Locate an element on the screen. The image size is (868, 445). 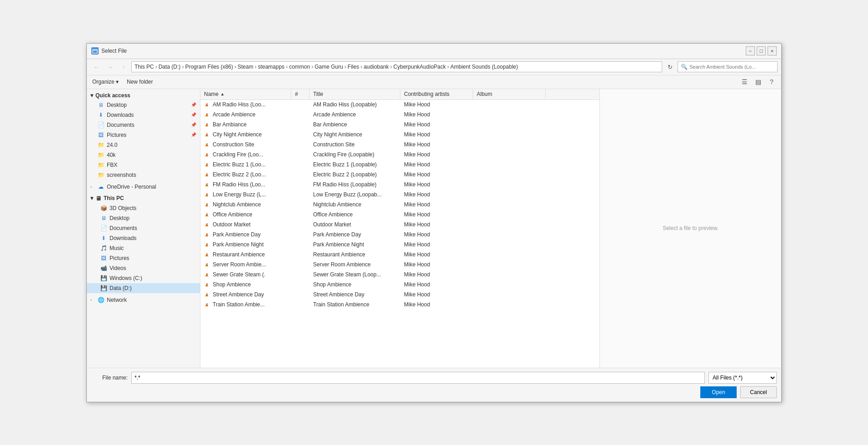
col-header-album: Album is located at coordinates (509, 95).